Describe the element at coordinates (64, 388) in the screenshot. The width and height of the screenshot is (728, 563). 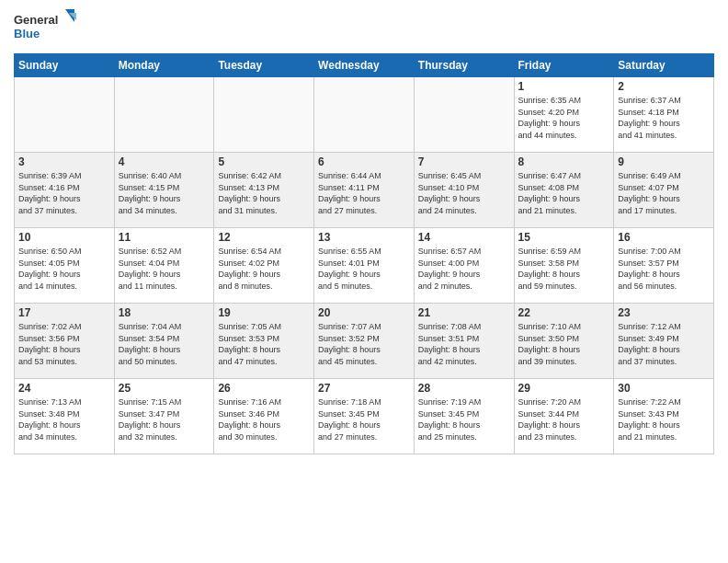
I see `day-number: 24` at that location.